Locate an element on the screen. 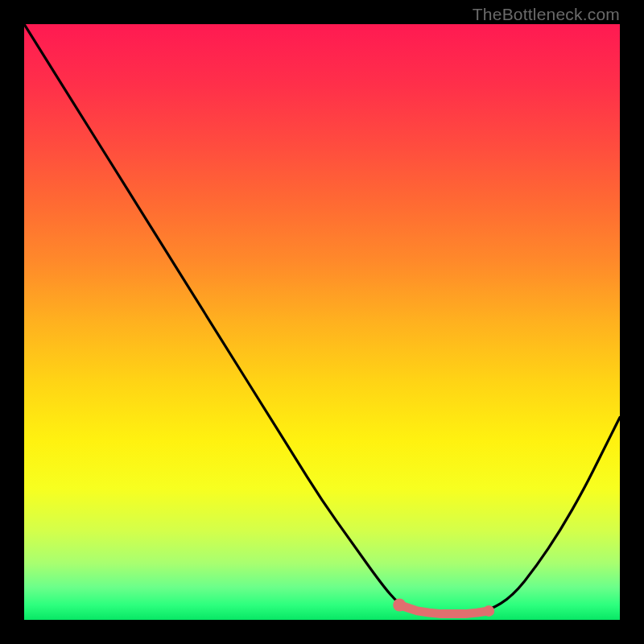 Image resolution: width=644 pixels, height=644 pixels. optimal-band-markers is located at coordinates (444, 608).